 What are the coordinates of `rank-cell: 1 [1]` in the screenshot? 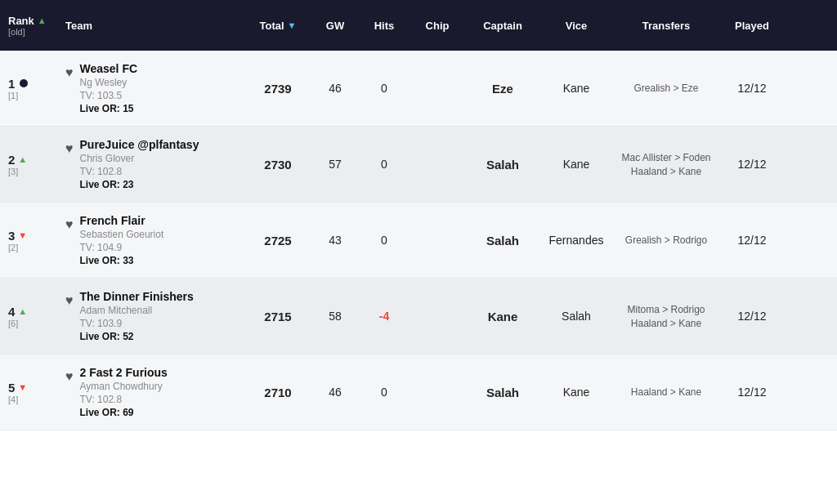 It's located at (37, 88).